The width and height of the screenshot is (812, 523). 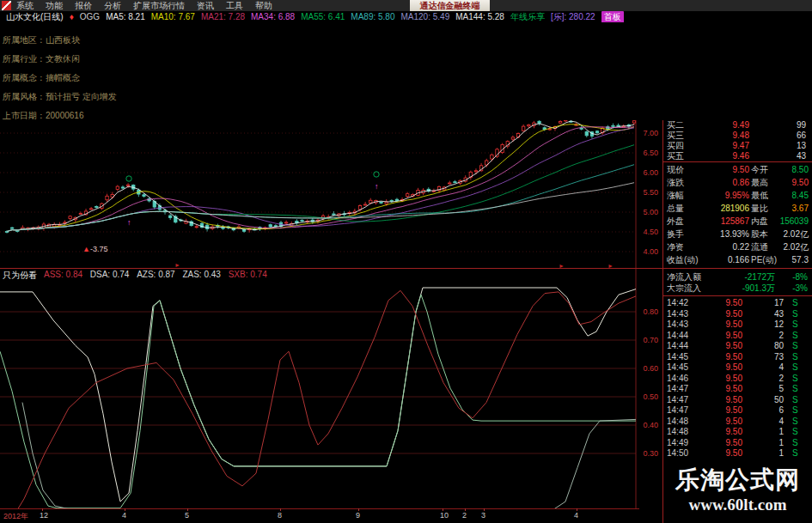 What do you see at coordinates (247, 275) in the screenshot?
I see `indicator-field: SXB: 0.74` at bounding box center [247, 275].